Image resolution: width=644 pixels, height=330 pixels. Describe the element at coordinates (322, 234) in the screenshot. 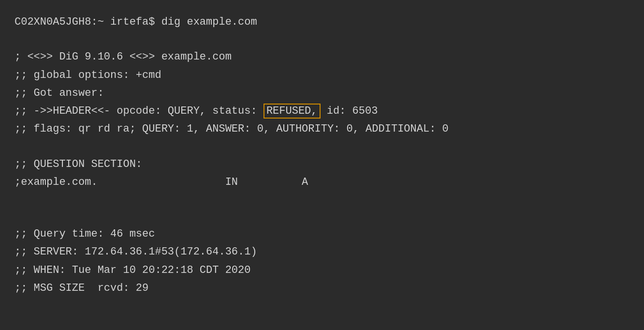

I see `query-time-line: ;; Query time: 46 msec` at that location.